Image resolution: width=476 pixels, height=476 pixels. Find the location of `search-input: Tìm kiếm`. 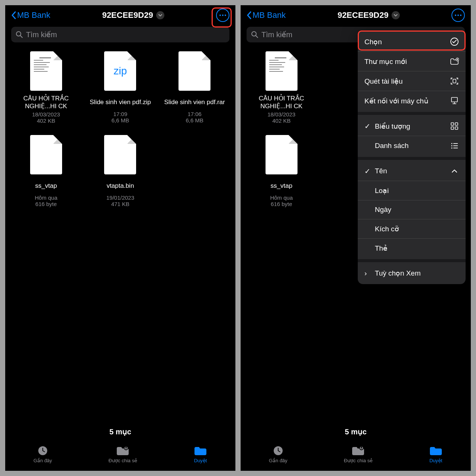

search-input: Tìm kiếm is located at coordinates (120, 35).